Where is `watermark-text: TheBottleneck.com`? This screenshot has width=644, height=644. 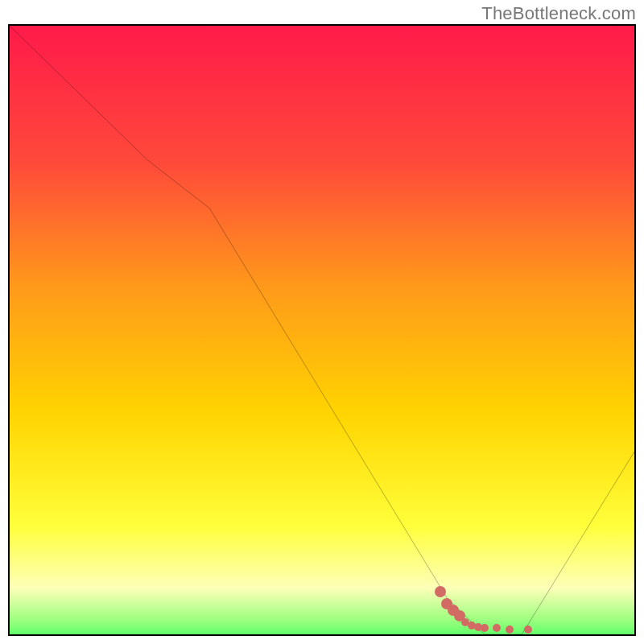
watermark-text: TheBottleneck.com is located at coordinates (559, 14).